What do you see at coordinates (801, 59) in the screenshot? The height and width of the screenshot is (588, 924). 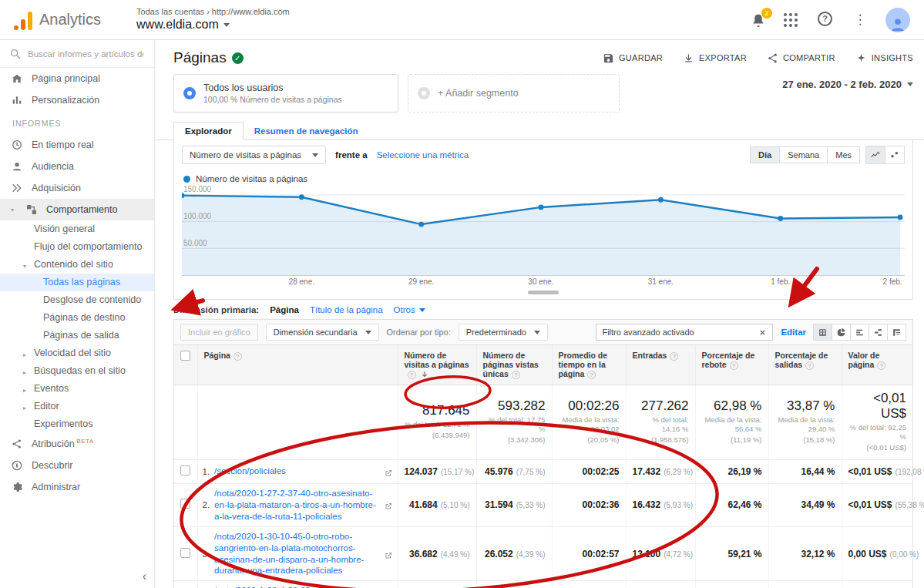 I see `share-button: COMPARTIR` at bounding box center [801, 59].